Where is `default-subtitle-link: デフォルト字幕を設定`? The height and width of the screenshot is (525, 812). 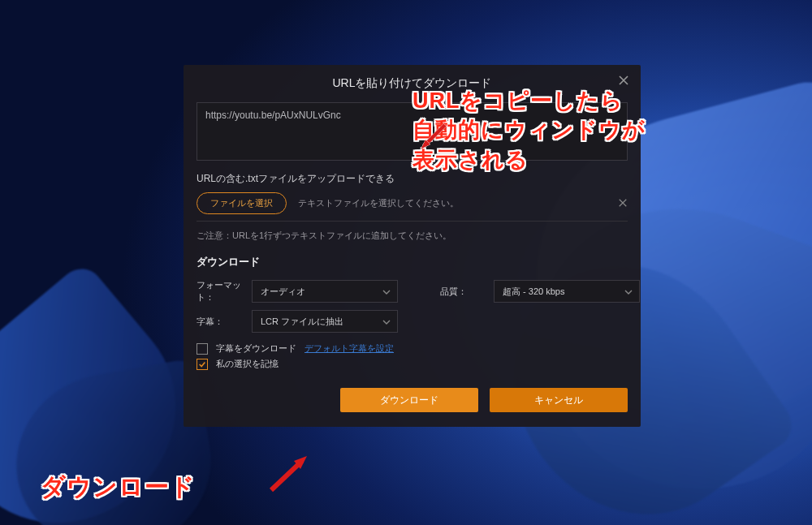 default-subtitle-link: デフォルト字幕を設定 is located at coordinates (349, 349).